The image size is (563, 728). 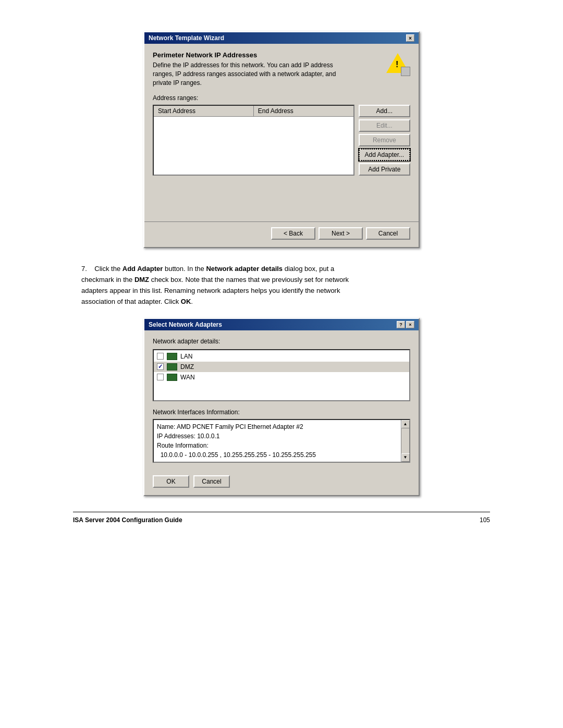 What do you see at coordinates (185, 269) in the screenshot?
I see `instruction-text-2: button. In the` at bounding box center [185, 269].